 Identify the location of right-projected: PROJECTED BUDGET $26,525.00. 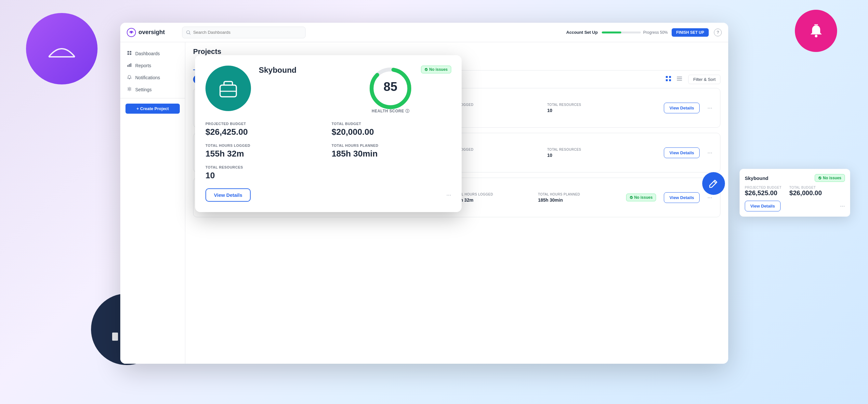
(763, 191).